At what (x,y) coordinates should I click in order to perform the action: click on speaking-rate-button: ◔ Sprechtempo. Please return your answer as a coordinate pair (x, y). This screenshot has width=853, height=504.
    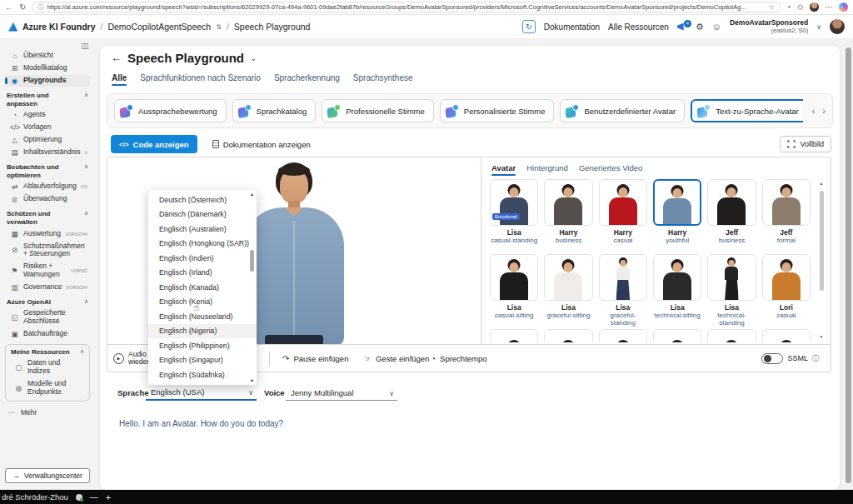
    Looking at the image, I should click on (459, 358).